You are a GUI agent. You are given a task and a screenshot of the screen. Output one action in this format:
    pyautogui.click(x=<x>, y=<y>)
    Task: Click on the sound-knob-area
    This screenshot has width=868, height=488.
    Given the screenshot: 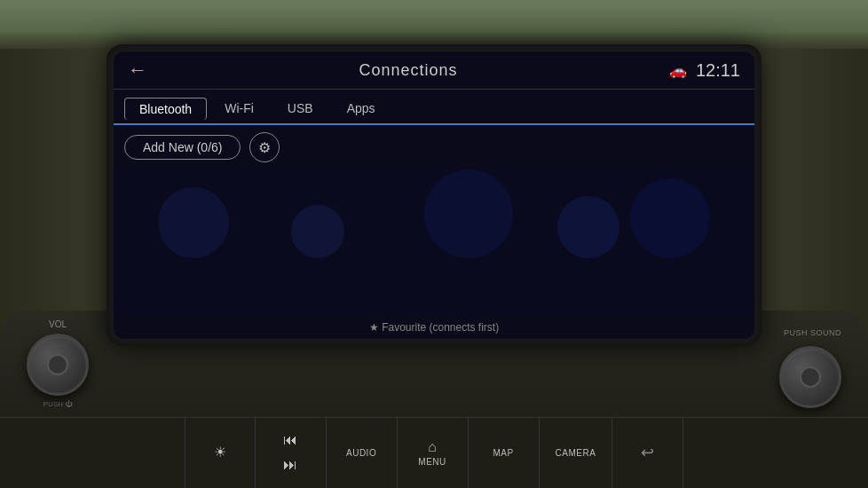 What is the action you would take?
    pyautogui.click(x=810, y=377)
    